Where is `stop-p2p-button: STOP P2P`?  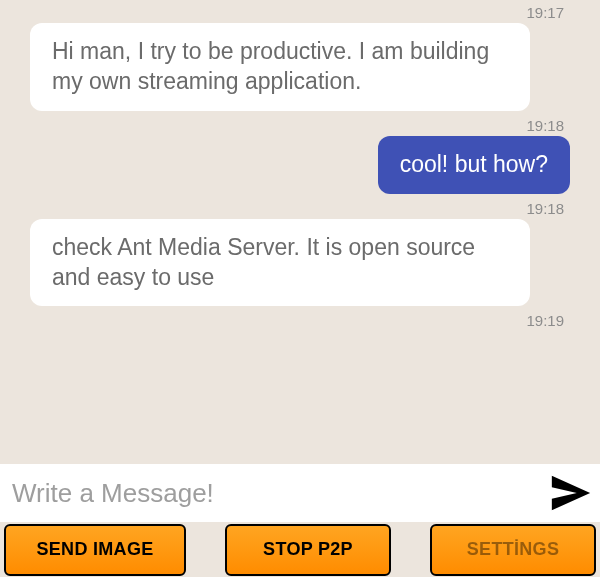
stop-p2p-button: STOP P2P is located at coordinates (308, 550).